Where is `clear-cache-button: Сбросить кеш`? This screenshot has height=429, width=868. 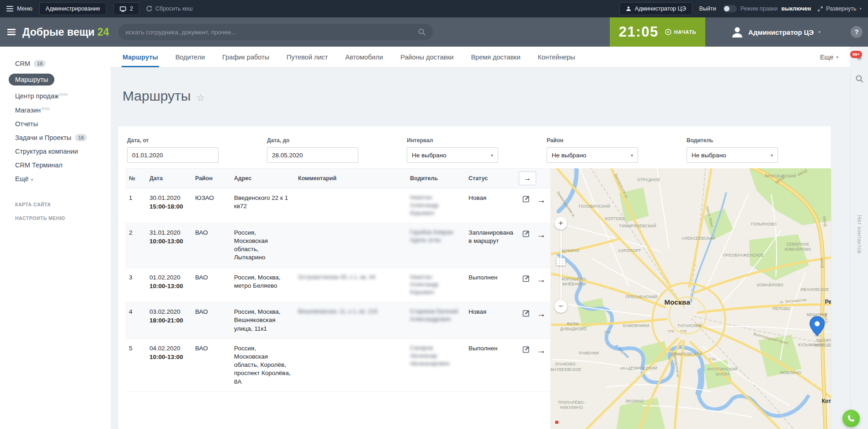 clear-cache-button: Сбросить кеш is located at coordinates (170, 9).